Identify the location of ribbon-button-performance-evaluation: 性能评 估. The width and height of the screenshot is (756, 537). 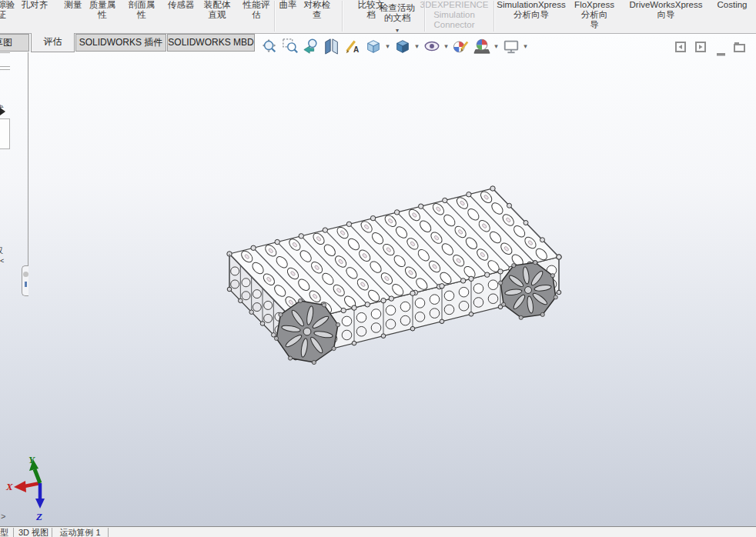
(257, 10).